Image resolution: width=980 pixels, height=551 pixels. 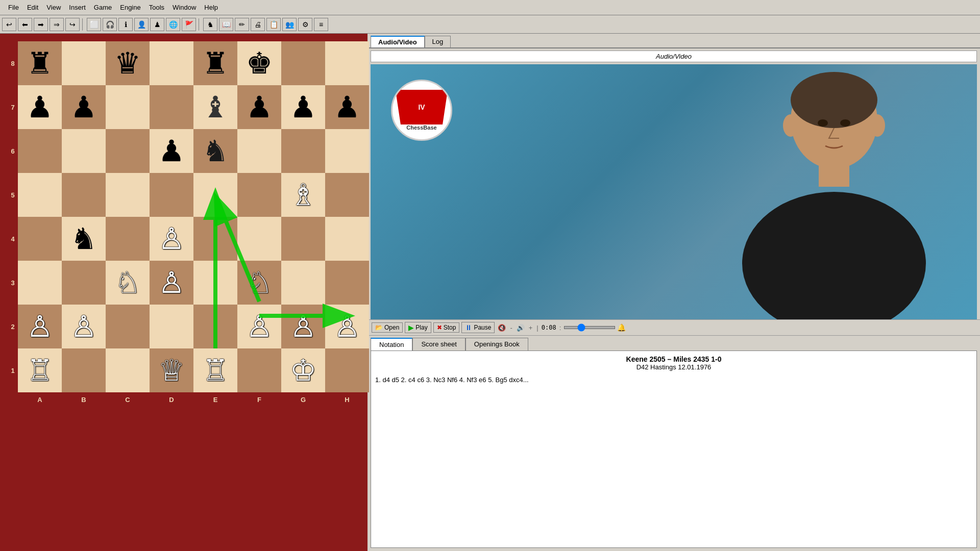 What do you see at coordinates (303, 195) in the screenshot?
I see `square-g5: ♗` at bounding box center [303, 195].